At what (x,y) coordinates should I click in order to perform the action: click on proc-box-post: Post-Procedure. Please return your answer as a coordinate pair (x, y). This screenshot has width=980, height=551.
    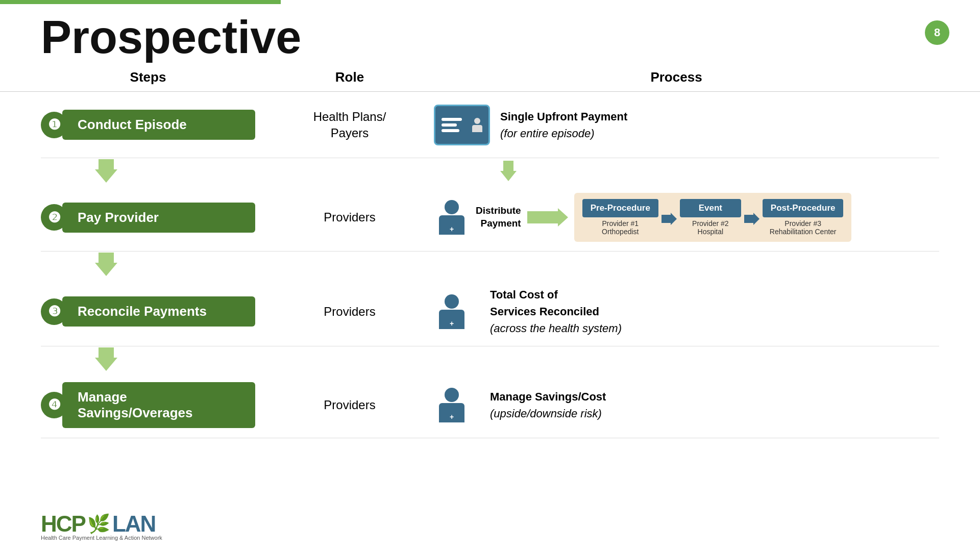
    Looking at the image, I should click on (803, 208).